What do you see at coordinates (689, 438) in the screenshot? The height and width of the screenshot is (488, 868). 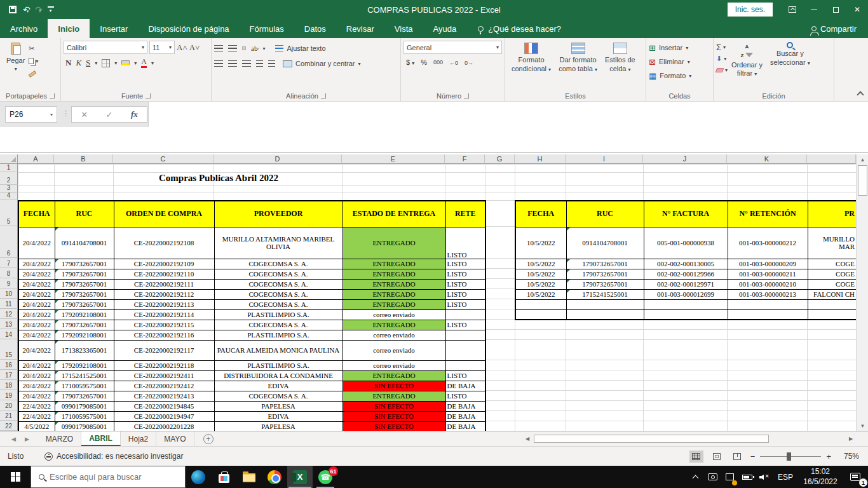 I see `horizontal-scrollbar: ◀ ▶` at bounding box center [689, 438].